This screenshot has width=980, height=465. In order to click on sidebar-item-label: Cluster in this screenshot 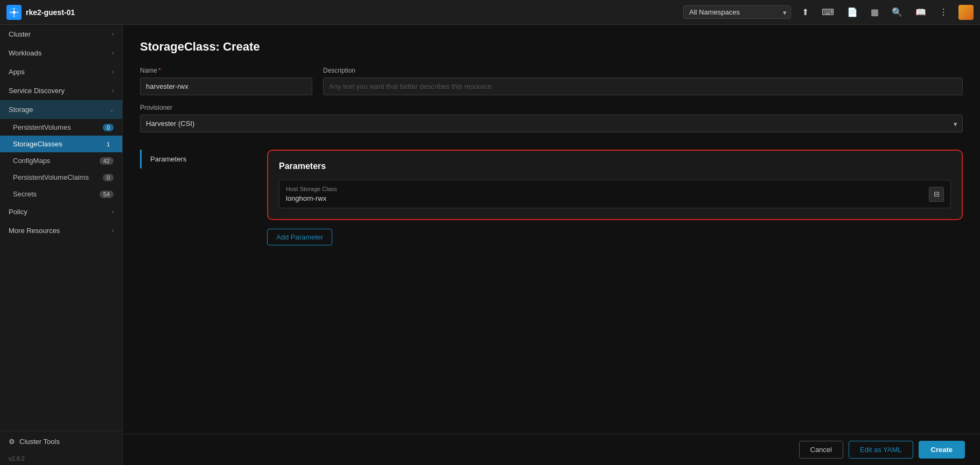, I will do `click(19, 34)`.